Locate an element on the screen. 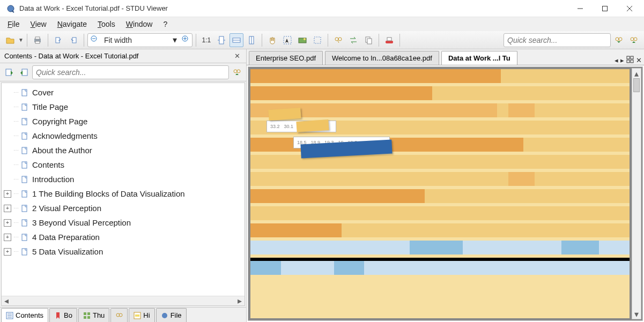 The width and height of the screenshot is (644, 322). sidebar-tab-highlight: Hi is located at coordinates (142, 315).